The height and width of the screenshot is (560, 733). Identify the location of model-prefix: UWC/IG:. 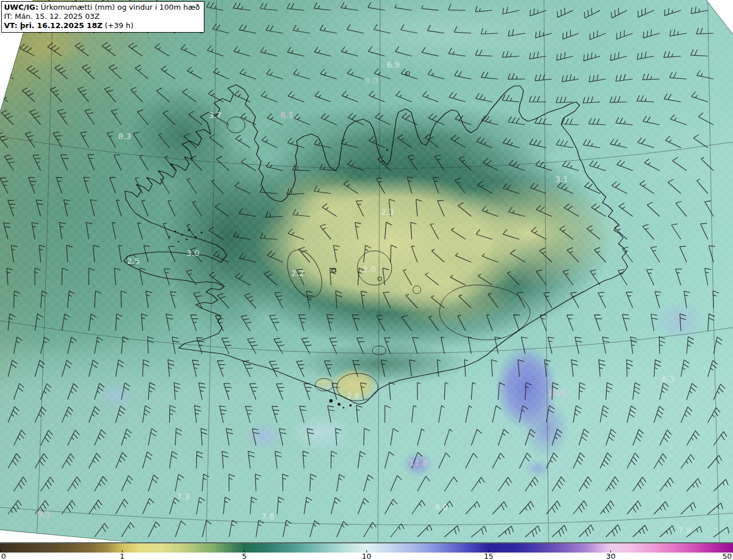
(21, 7).